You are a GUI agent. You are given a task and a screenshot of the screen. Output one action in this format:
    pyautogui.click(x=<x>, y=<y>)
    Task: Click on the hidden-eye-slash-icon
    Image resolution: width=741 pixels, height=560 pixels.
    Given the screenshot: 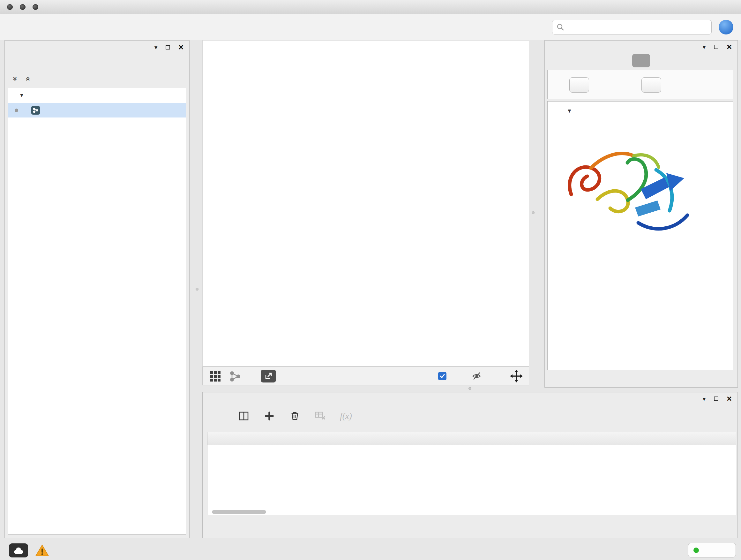 What is the action you would take?
    pyautogui.click(x=477, y=376)
    